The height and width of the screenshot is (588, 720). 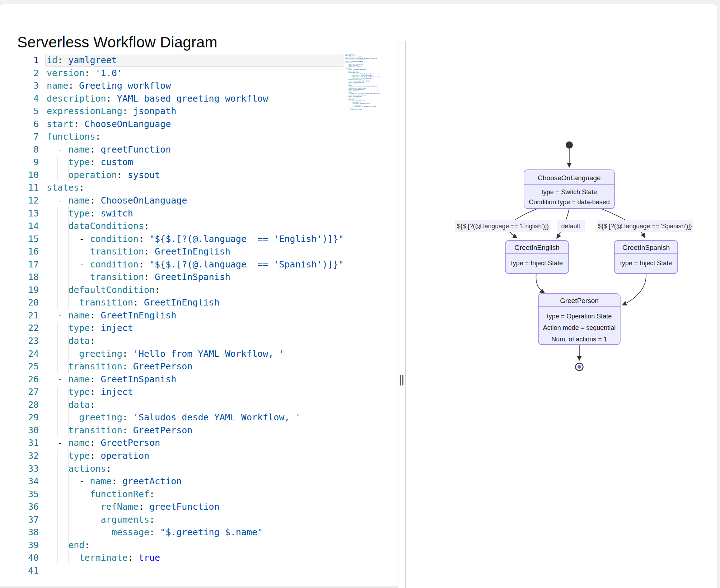 What do you see at coordinates (195, 558) in the screenshot?
I see `code-line: terminate: true` at bounding box center [195, 558].